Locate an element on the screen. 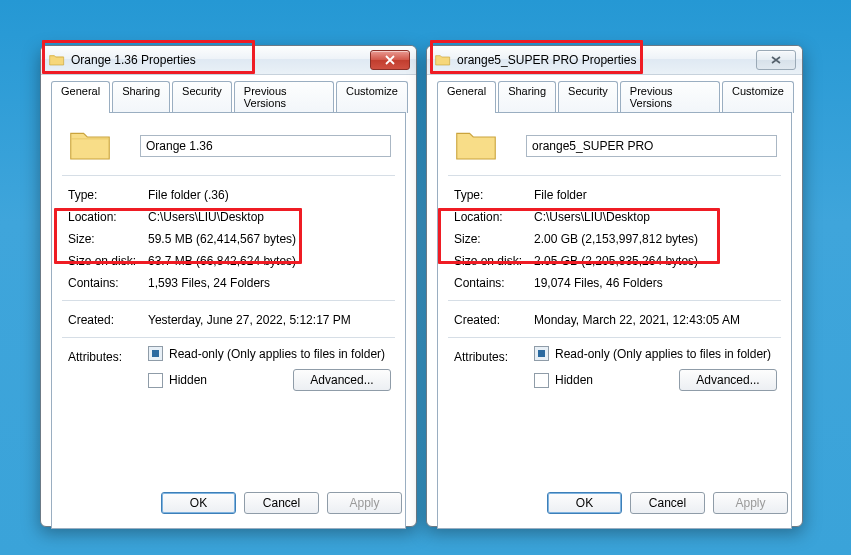  value-contains: 1,593 Files, 24 Folders is located at coordinates (272, 283).